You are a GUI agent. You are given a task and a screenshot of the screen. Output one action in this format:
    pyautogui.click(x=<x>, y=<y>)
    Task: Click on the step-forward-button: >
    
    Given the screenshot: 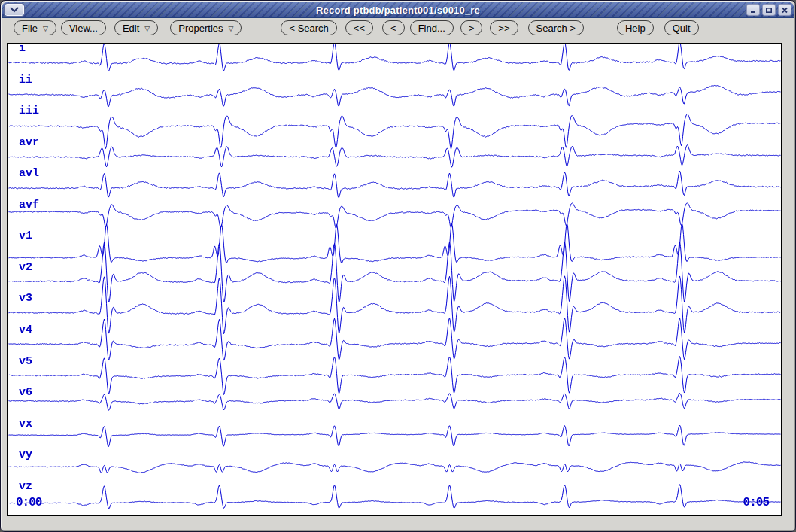 What is the action you would take?
    pyautogui.click(x=472, y=28)
    